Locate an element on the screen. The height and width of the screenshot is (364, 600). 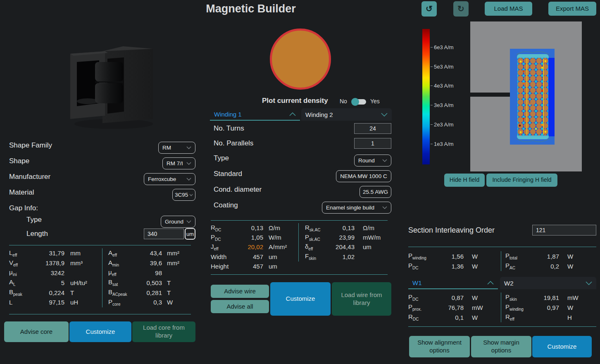
param-label: Height is located at coordinates (224, 266).